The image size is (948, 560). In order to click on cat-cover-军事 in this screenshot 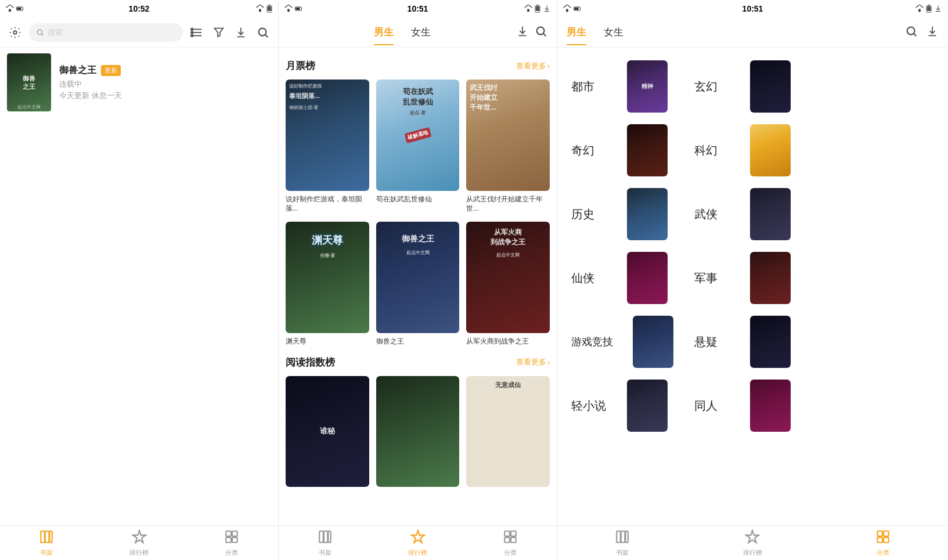, I will do `click(770, 278)`.